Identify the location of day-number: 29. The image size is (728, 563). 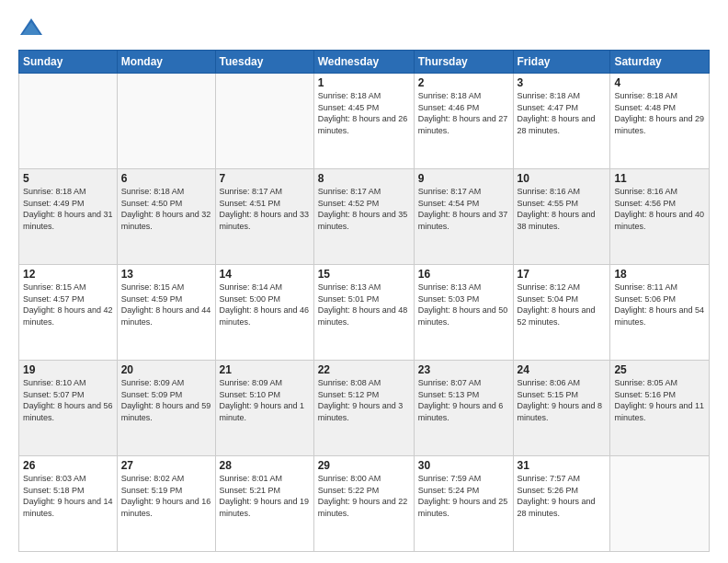
(364, 465).